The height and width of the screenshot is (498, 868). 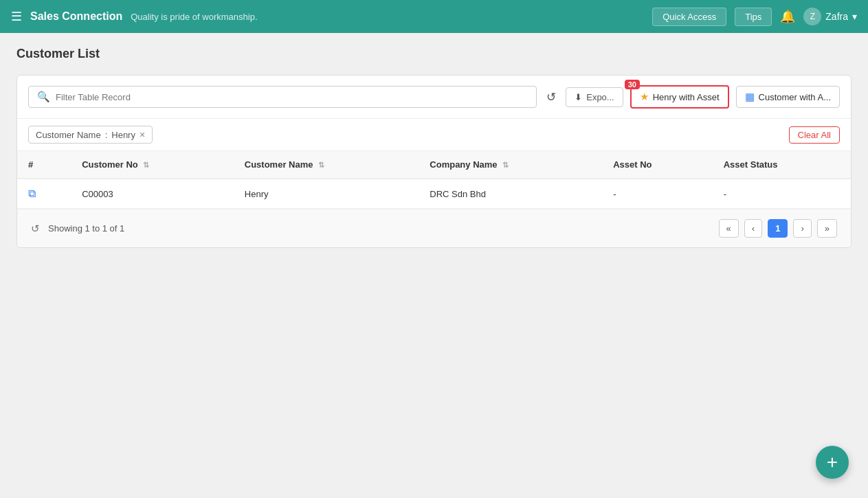 What do you see at coordinates (44, 97) in the screenshot?
I see `search-icon: 🔍` at bounding box center [44, 97].